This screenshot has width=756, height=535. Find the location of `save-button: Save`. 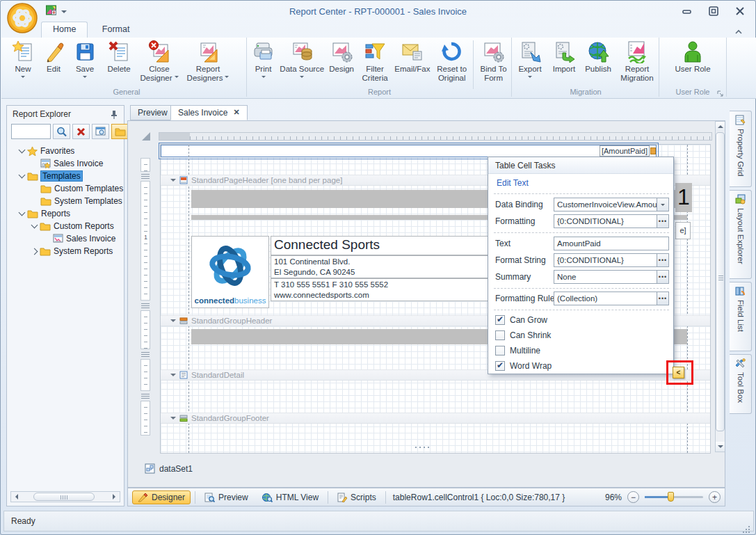

save-button: Save is located at coordinates (85, 60).